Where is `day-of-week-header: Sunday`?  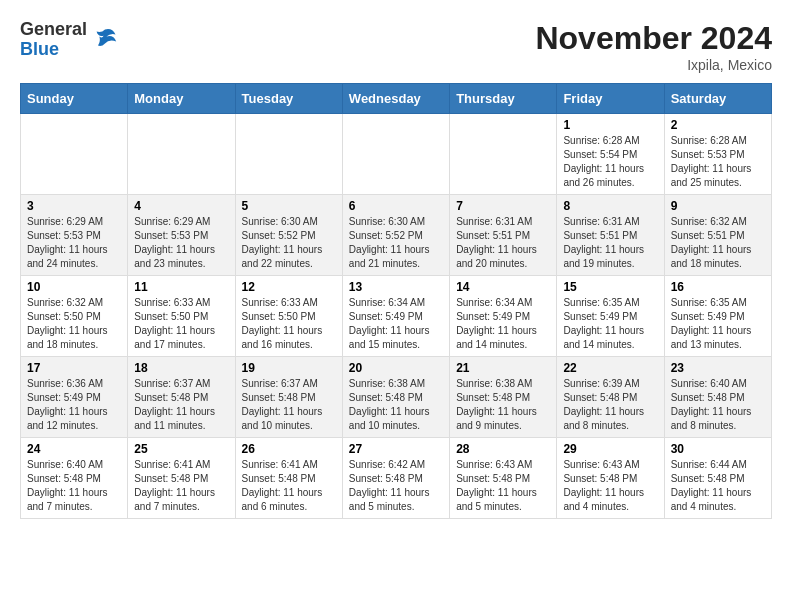 day-of-week-header: Sunday is located at coordinates (74, 99).